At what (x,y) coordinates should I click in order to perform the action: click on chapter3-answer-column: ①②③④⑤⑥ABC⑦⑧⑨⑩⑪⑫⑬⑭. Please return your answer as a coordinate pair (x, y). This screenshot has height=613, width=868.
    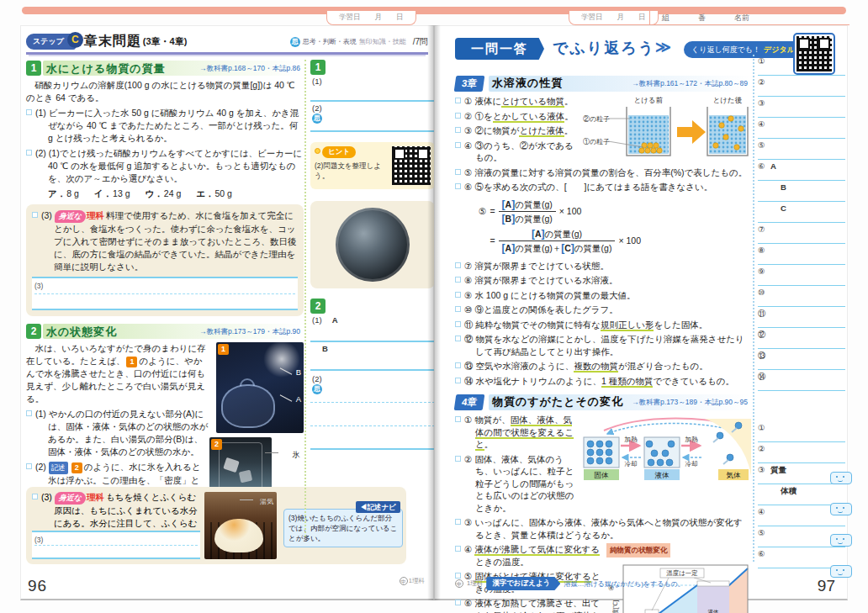
    Looking at the image, I should click on (802, 223).